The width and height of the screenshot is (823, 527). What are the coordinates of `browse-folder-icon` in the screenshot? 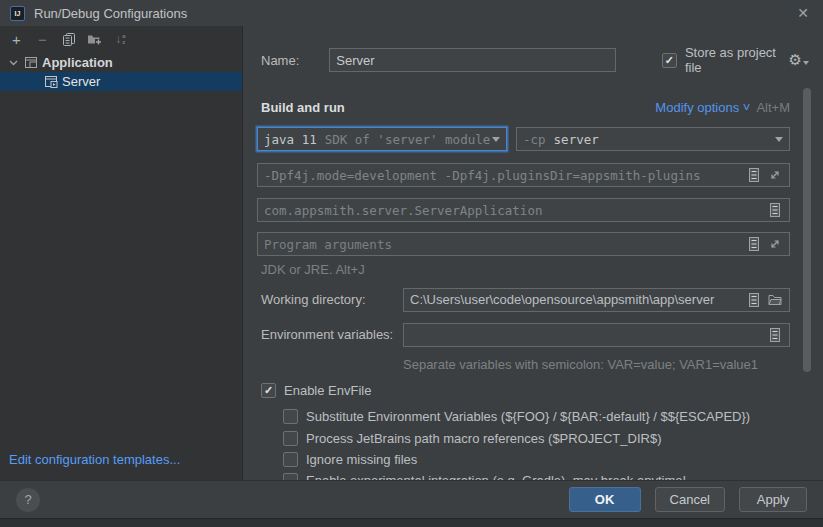 It's located at (775, 300).